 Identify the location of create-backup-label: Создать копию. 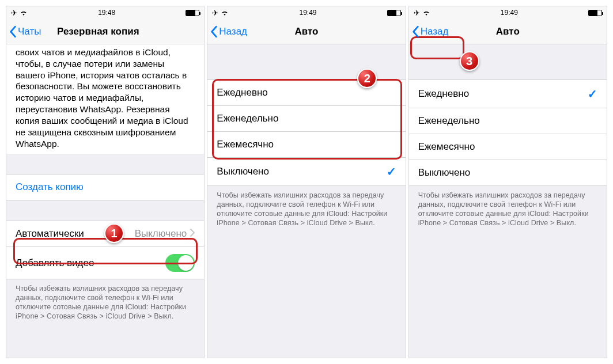
(50, 187).